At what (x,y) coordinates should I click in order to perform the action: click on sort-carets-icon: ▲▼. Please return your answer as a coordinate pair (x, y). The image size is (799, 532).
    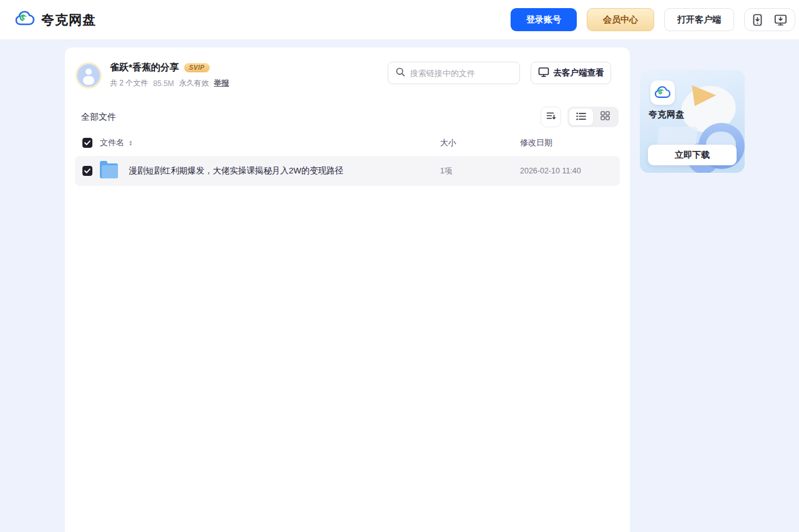
    Looking at the image, I should click on (130, 143).